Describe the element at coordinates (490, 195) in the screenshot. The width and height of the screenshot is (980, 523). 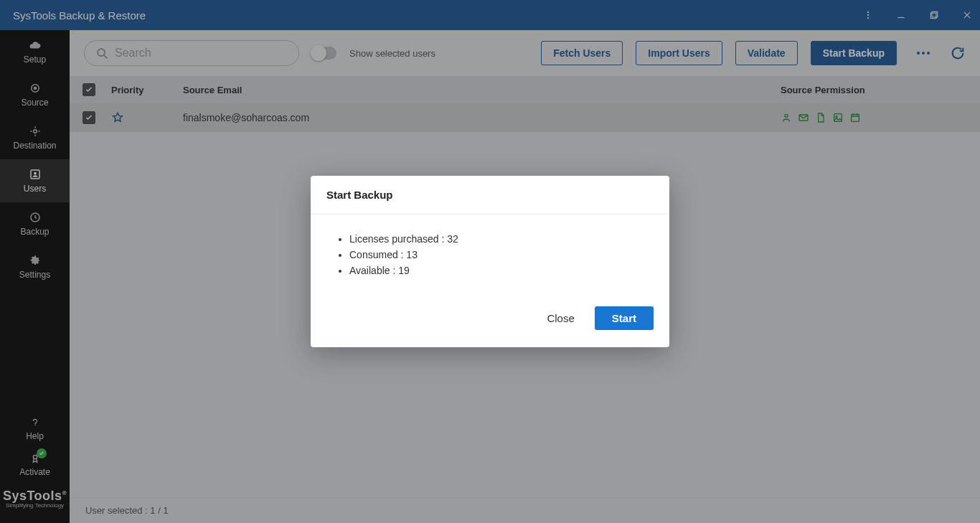
I see `dialog-title: Start Backup` at that location.